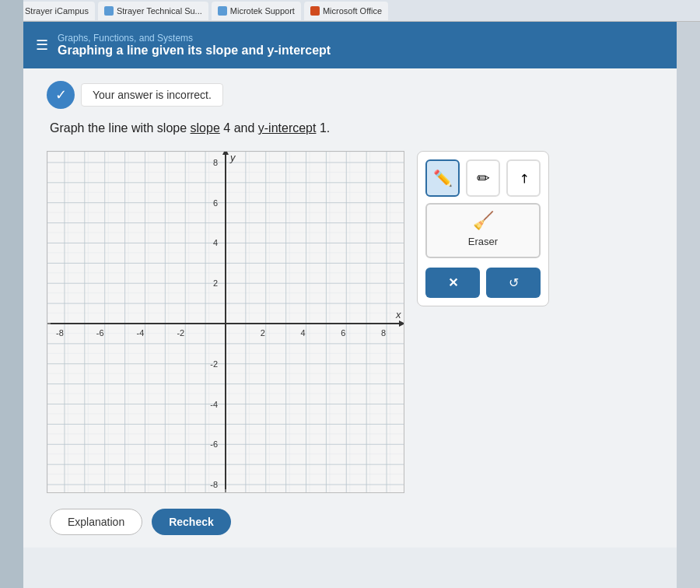  What do you see at coordinates (350, 95) in the screenshot?
I see `incorrect-badge: ✓ Your answer is incorrect.` at bounding box center [350, 95].